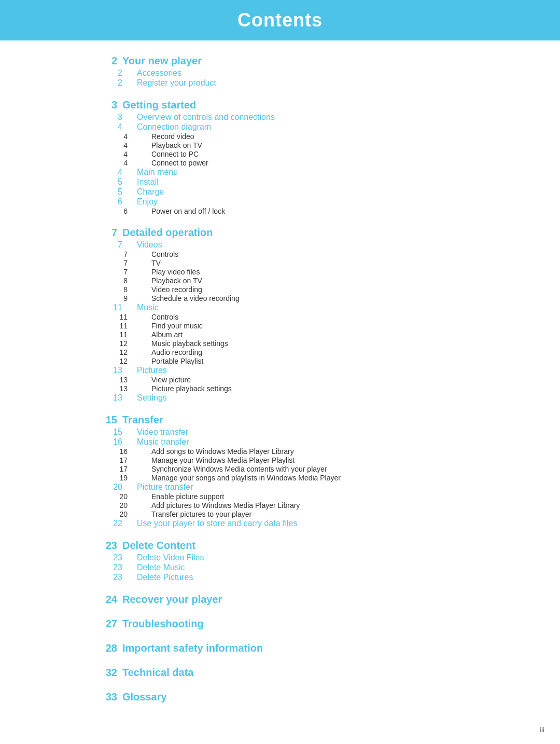 This screenshot has width=560, height=744. Describe the element at coordinates (280, 272) in the screenshot. I see `toc-entry: 7Play video files` at that location.